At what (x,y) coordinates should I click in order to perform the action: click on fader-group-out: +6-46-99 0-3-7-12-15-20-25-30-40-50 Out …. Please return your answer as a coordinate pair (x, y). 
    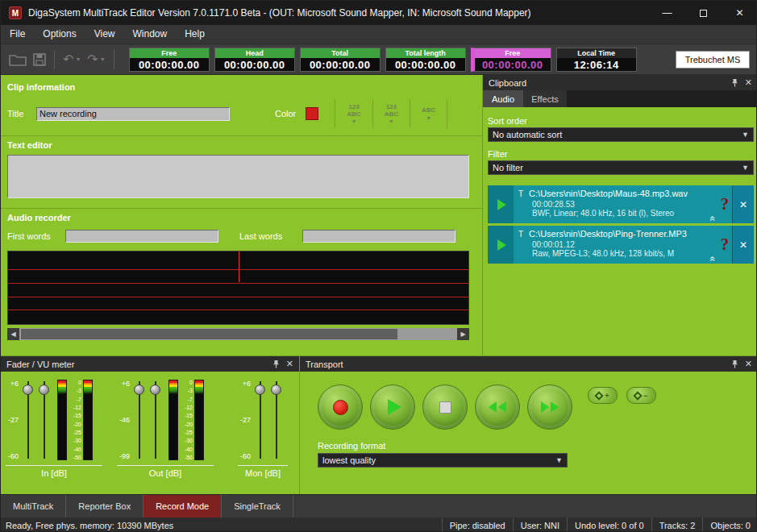
    Looking at the image, I should click on (165, 429).